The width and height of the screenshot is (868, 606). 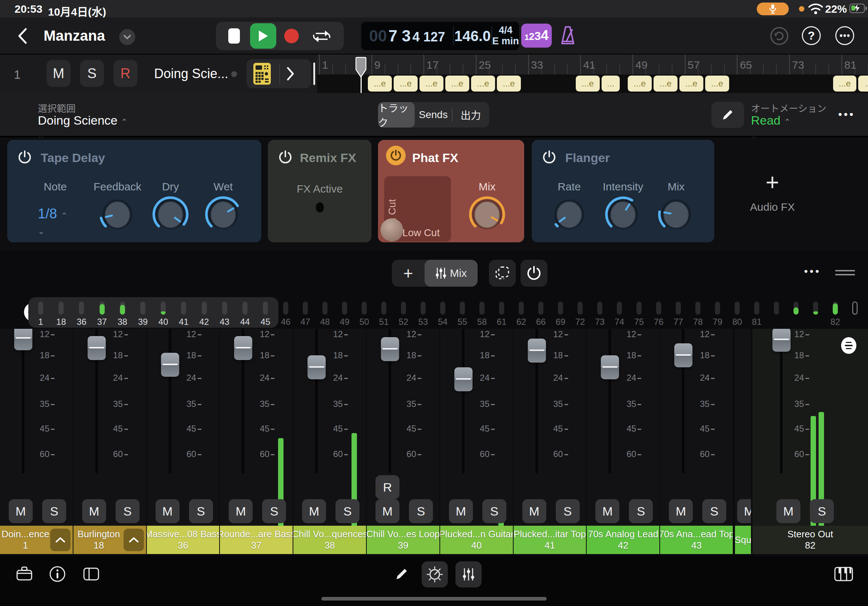 I want to click on overview-channel: 77, so click(x=678, y=314).